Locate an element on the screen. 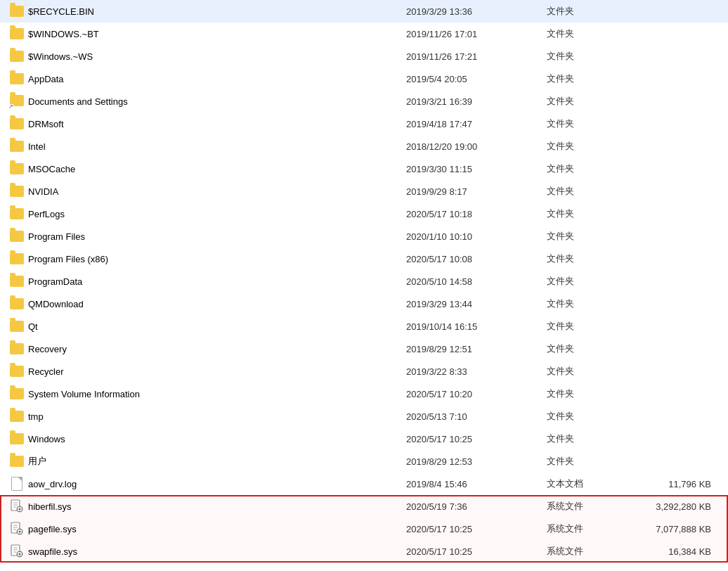 This screenshot has width=728, height=571. file-date: 2019/8/29 12:51 is located at coordinates (476, 349).